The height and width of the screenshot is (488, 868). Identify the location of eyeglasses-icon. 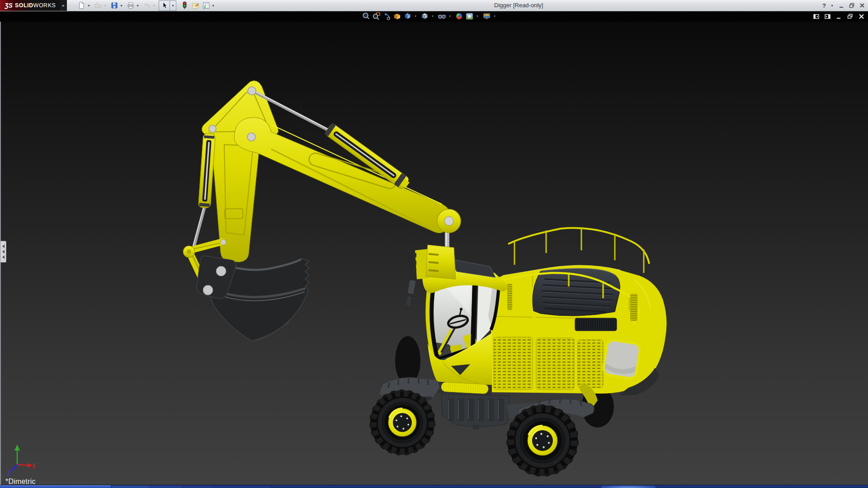
(442, 16).